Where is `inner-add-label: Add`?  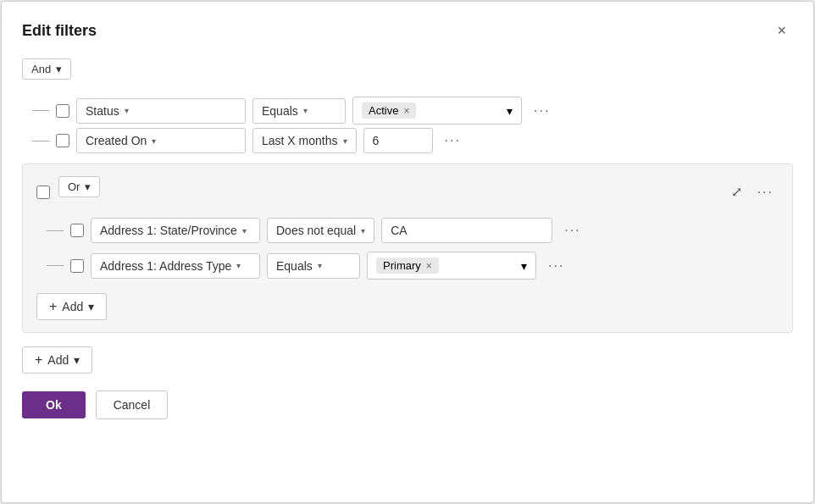 inner-add-label: Add is located at coordinates (73, 307).